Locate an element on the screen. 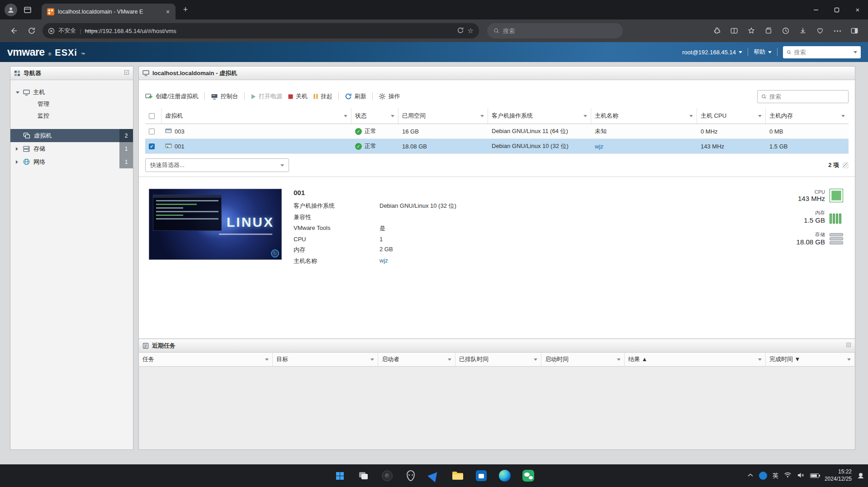 The image size is (868, 487). thumbnail-refresh-icon: ↻ is located at coordinates (275, 253).